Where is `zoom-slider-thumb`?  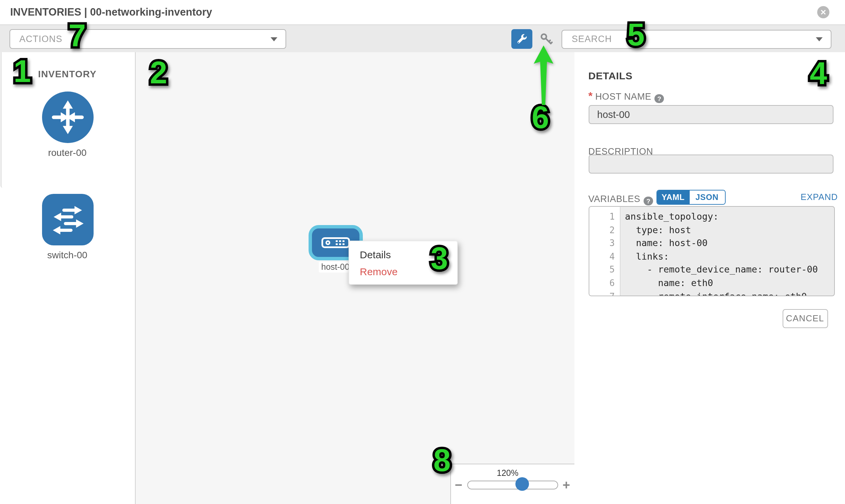
zoom-slider-thumb is located at coordinates (522, 484).